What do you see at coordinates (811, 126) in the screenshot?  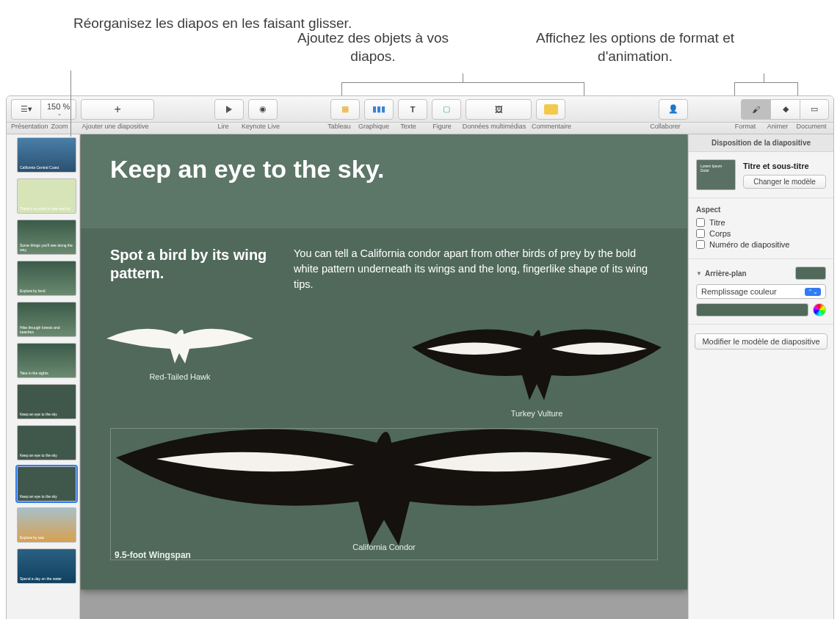 I see `document-label: Document` at bounding box center [811, 126].